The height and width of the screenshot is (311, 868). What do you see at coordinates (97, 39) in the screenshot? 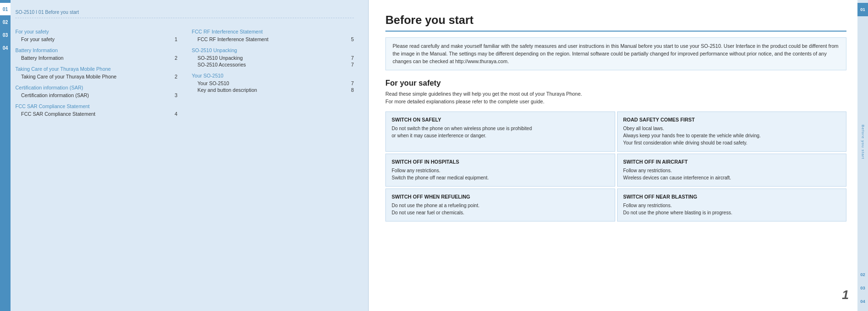
I see `toc-item-for-your-safety: For your safety 1` at bounding box center [97, 39].